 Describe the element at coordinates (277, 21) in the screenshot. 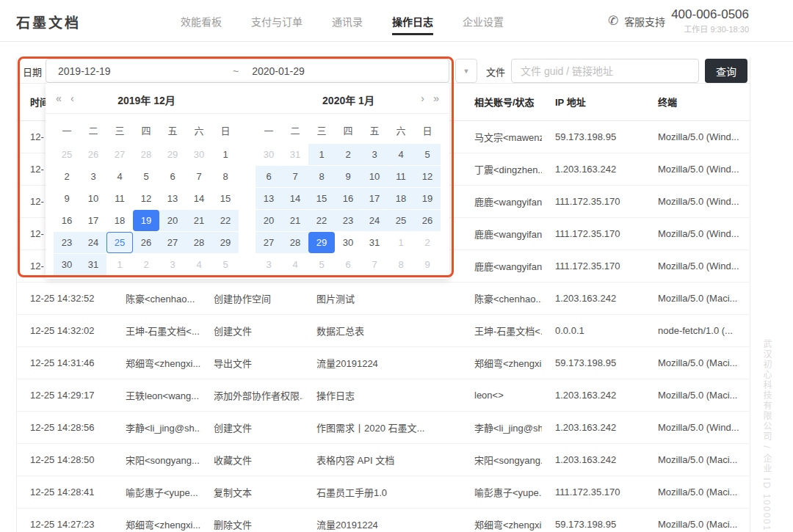

I see `nav-item-payments: 支付与订单` at that location.